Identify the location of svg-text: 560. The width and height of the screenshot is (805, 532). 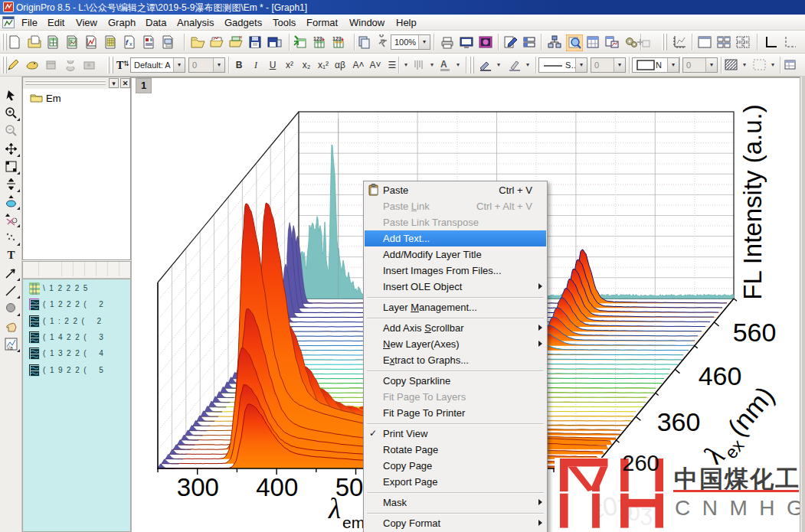
(755, 332).